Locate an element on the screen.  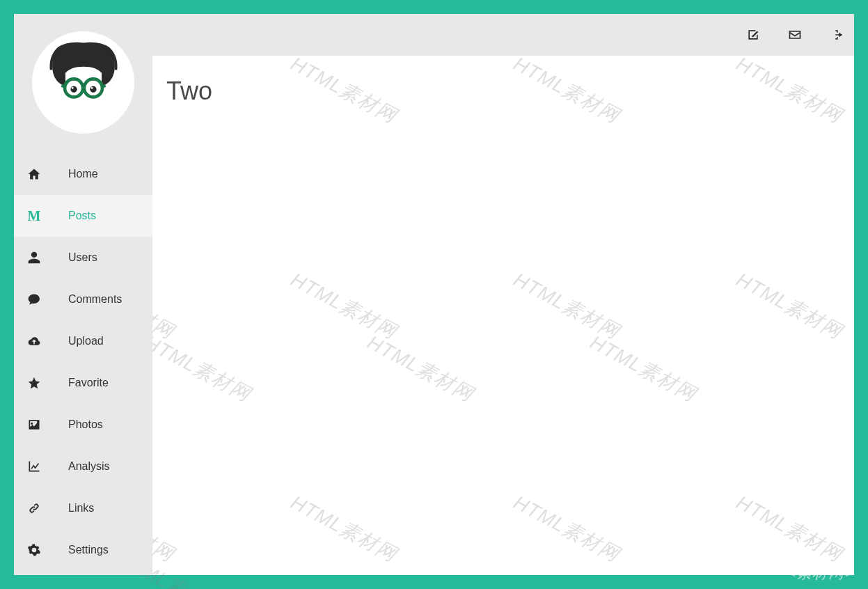
sidebar-item-settings: Settings is located at coordinates (84, 550).